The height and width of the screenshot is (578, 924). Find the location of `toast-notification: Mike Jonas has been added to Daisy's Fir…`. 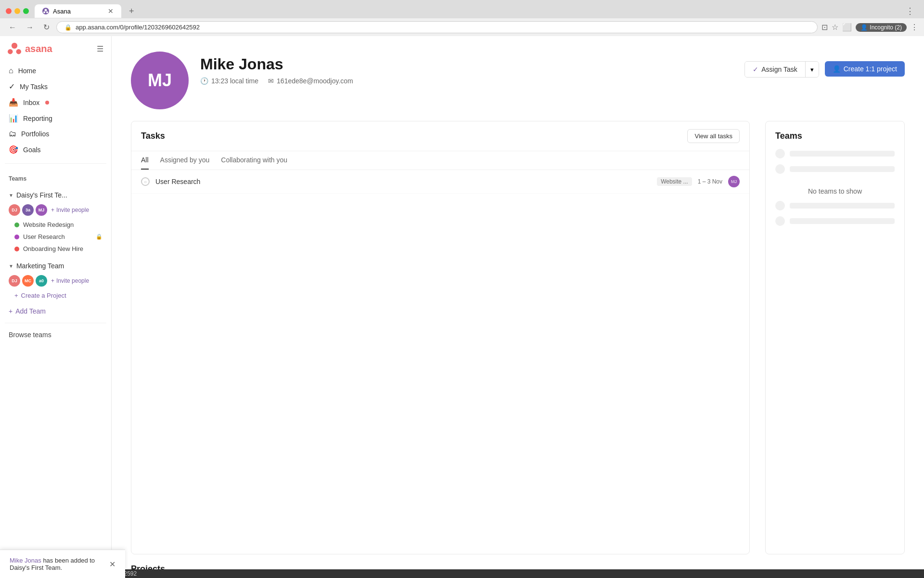

toast-notification: Mike Jonas has been added to Daisy's Fir… is located at coordinates (63, 564).